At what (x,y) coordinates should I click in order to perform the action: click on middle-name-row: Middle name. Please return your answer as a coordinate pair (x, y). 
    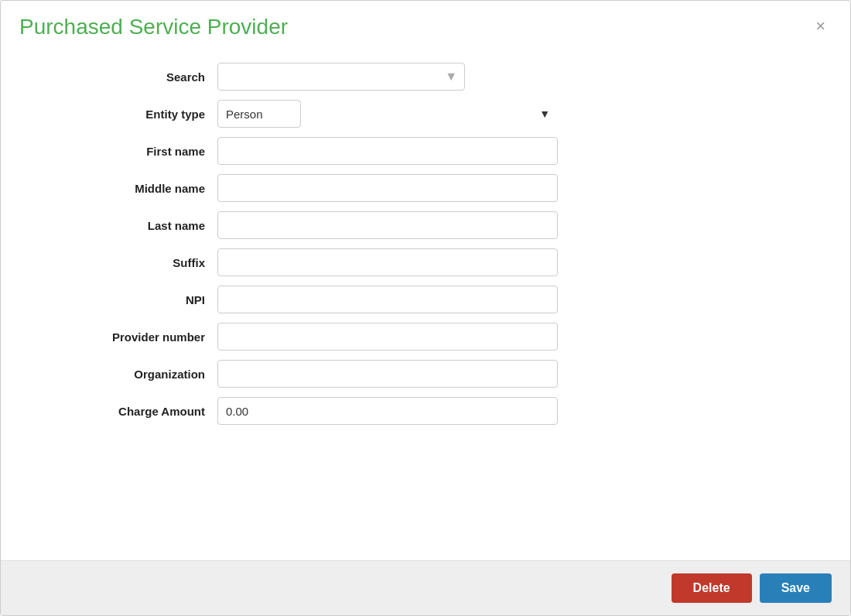
    Looking at the image, I should click on (426, 188).